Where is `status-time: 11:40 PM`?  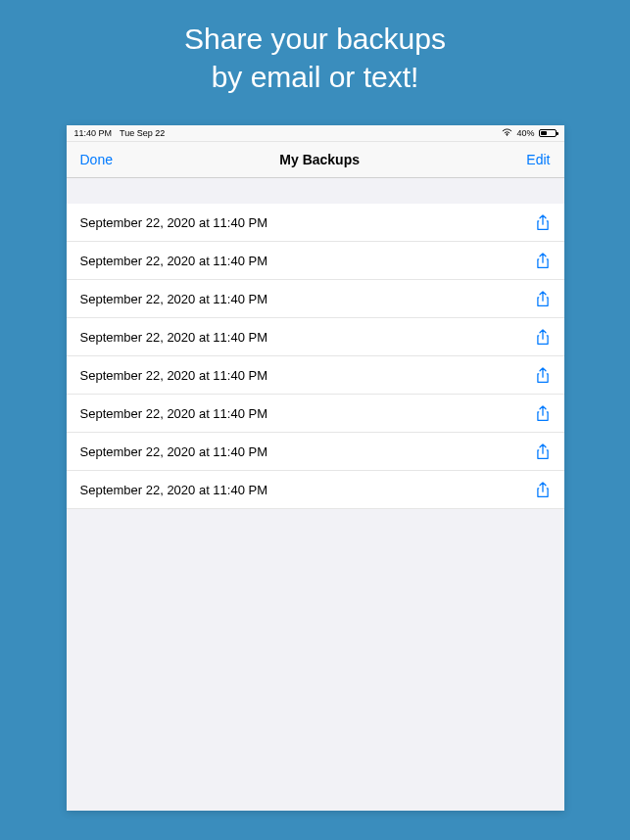 status-time: 11:40 PM is located at coordinates (94, 133).